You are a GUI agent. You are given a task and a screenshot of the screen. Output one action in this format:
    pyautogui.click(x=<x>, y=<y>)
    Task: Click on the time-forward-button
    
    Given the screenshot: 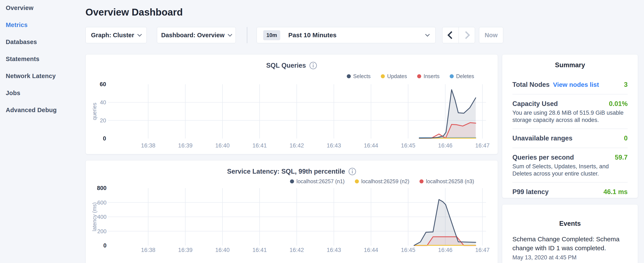 What is the action you would take?
    pyautogui.click(x=466, y=35)
    